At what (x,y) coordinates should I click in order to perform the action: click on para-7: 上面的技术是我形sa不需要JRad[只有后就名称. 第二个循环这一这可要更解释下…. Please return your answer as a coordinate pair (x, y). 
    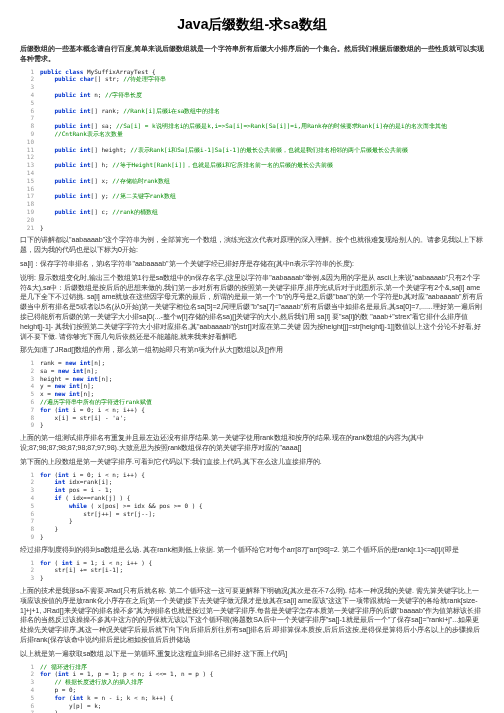
    Looking at the image, I should click on (252, 616).